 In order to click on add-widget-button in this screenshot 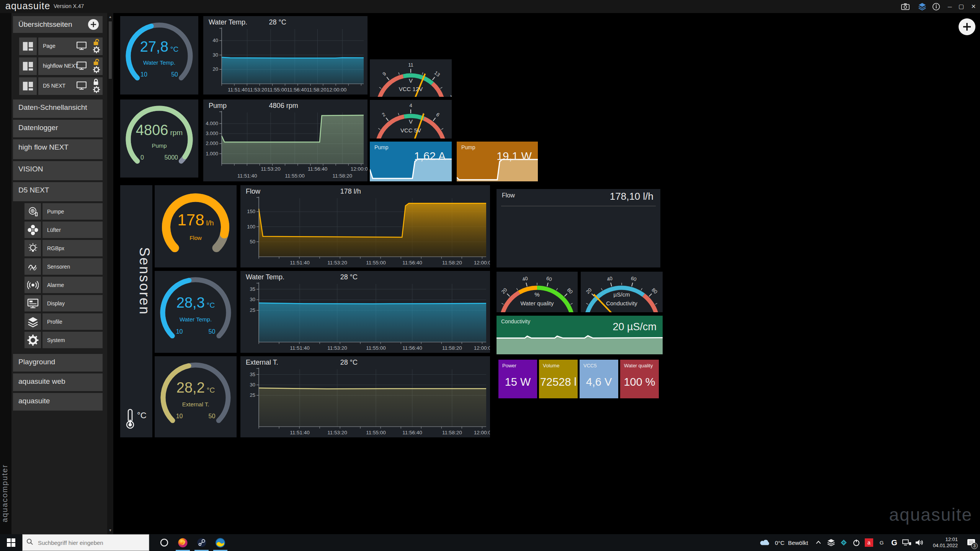, I will do `click(967, 27)`.